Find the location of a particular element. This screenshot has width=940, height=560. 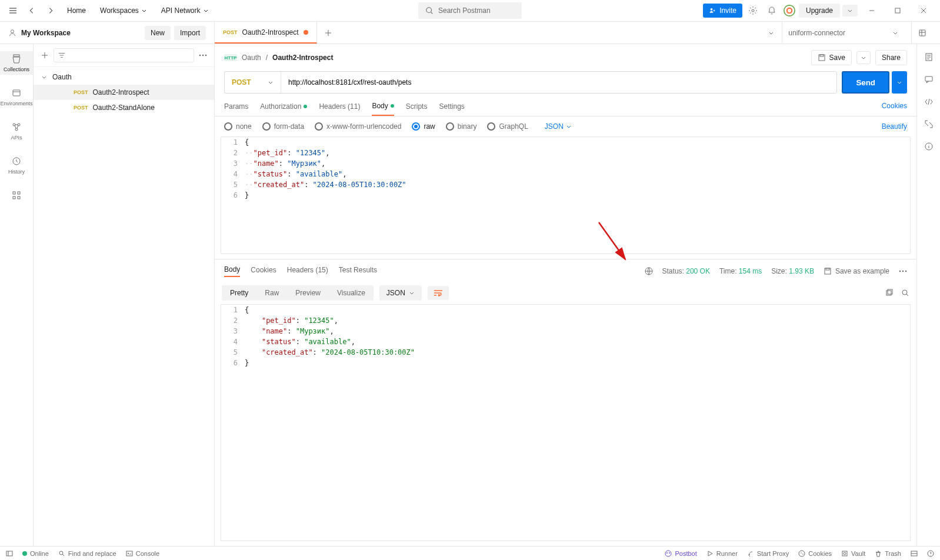

copy-icon is located at coordinates (889, 293).